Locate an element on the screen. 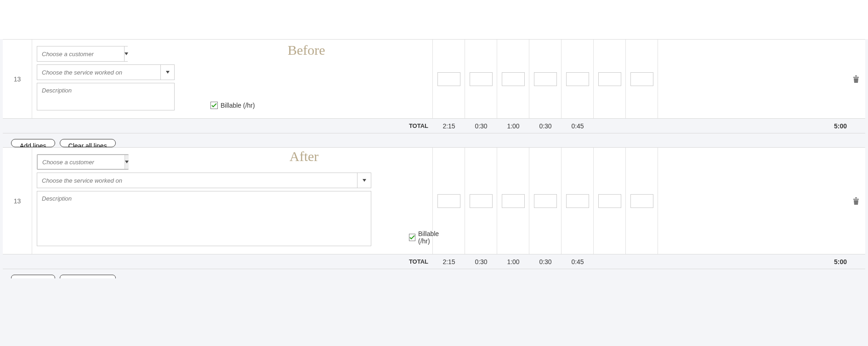 The image size is (868, 346). annotation-before: Before is located at coordinates (306, 50).